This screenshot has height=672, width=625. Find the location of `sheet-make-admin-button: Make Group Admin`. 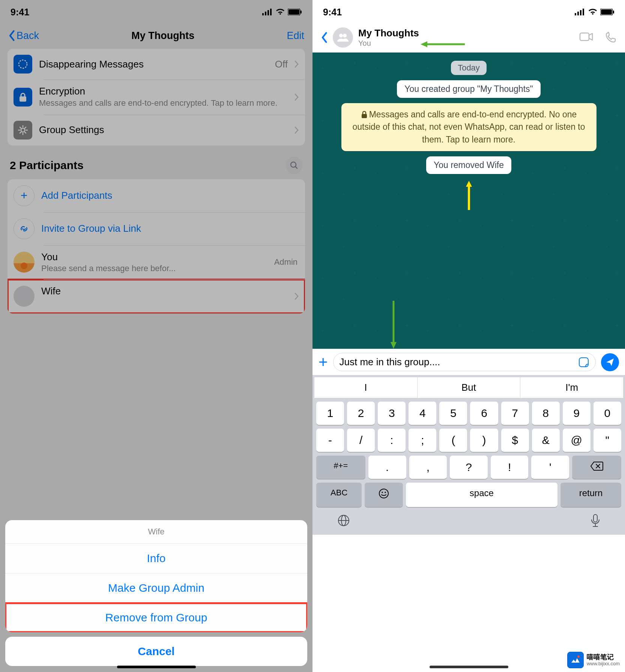

sheet-make-admin-button: Make Group Admin is located at coordinates (156, 588).